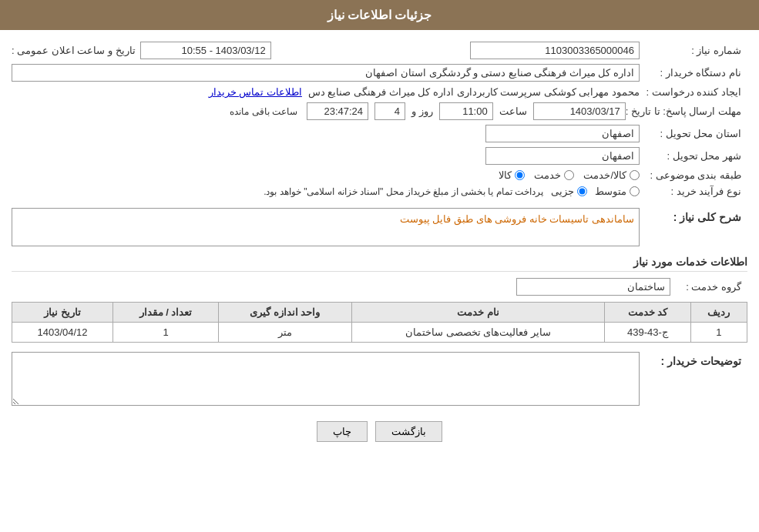 This screenshot has width=759, height=532. I want to click on mohlat-inline: 1403/03/17 ساعت 11:00 روز و 4 23:47:24 س…, so click(427, 111).